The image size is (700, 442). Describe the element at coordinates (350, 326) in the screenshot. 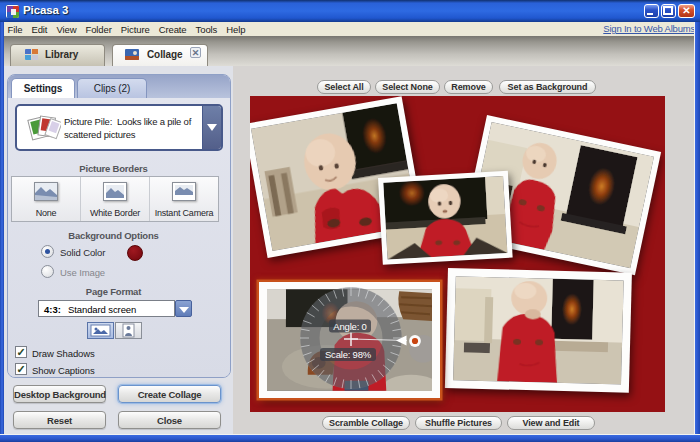

I see `svg-text: Angle: 0` at that location.